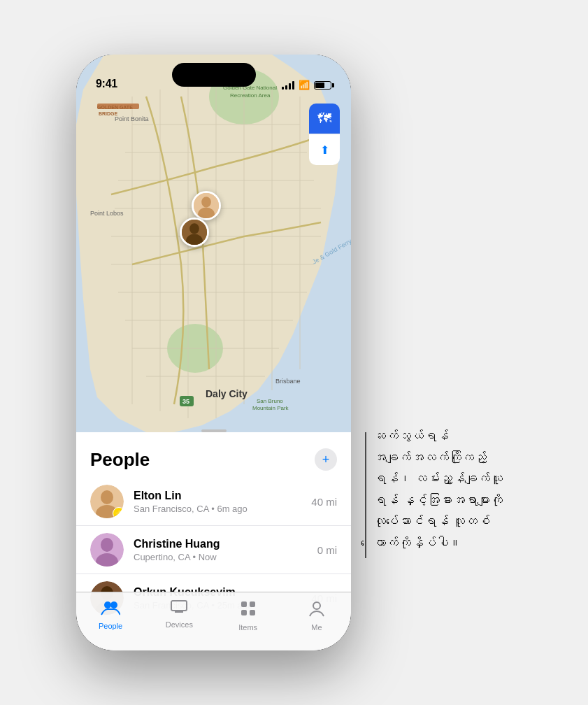  Describe the element at coordinates (326, 460) in the screenshot. I see `add-person-button: +` at that location.